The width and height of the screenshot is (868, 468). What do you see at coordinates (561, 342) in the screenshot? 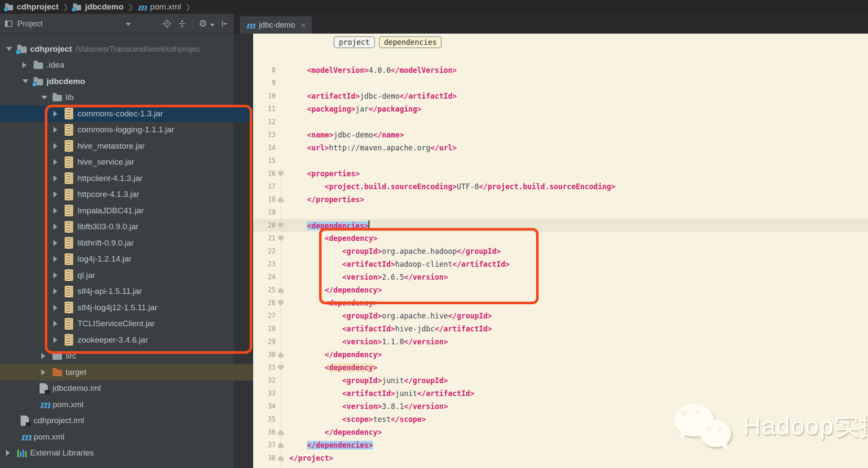
I see `code-line: 29 <version>1.1.0</version>` at bounding box center [561, 342].